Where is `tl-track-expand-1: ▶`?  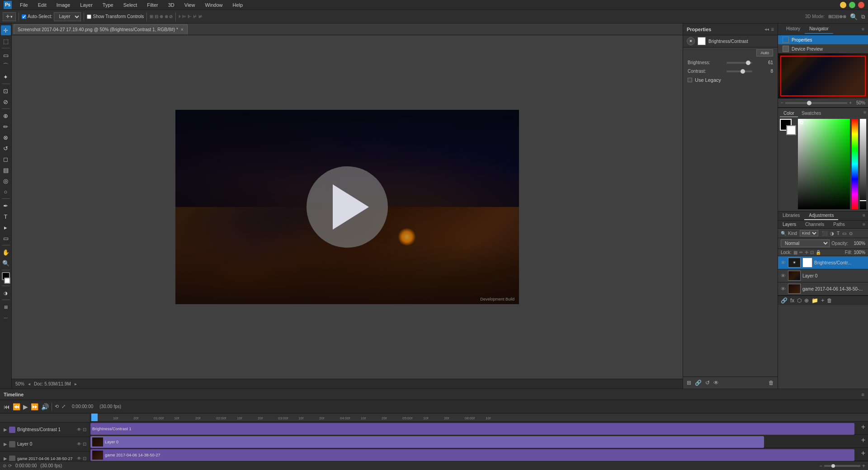
tl-track-expand-1: ▶ is located at coordinates (5, 444).